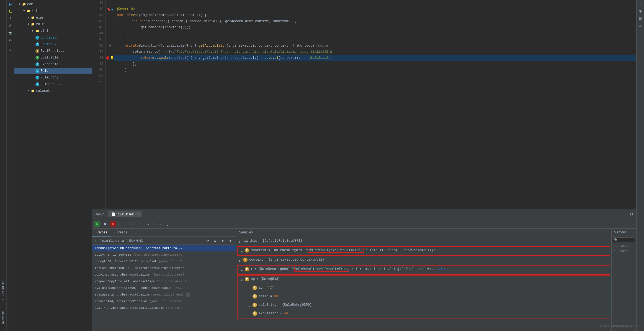 Image resolution: width=644 pixels, height=331 pixels. Describe the element at coordinates (375, 76) in the screenshot. I see `code-line-51: }` at that location.